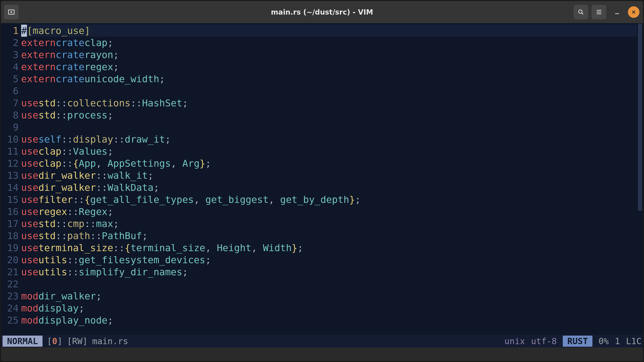 Image resolution: width=644 pixels, height=362 pixels. I want to click on file-format: unix, so click(515, 341).